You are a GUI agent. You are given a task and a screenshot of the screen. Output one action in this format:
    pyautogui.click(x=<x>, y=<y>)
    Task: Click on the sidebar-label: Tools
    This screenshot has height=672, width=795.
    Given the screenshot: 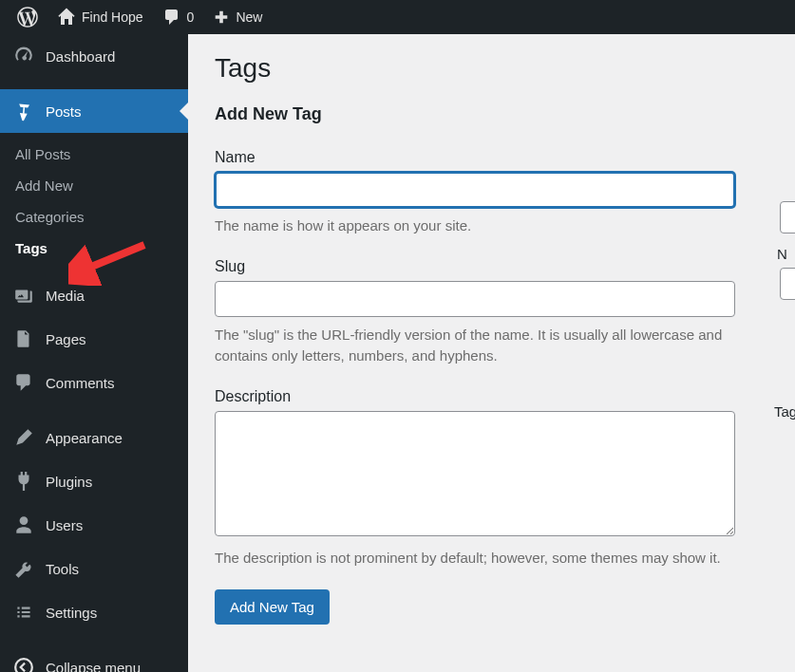 What is the action you would take?
    pyautogui.click(x=63, y=569)
    